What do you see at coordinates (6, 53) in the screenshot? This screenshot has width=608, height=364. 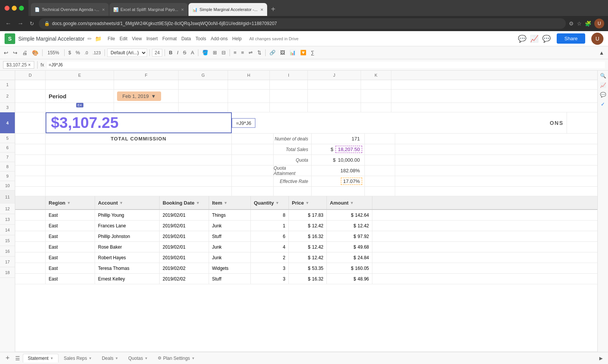 I see `undo-button: ↩` at bounding box center [6, 53].